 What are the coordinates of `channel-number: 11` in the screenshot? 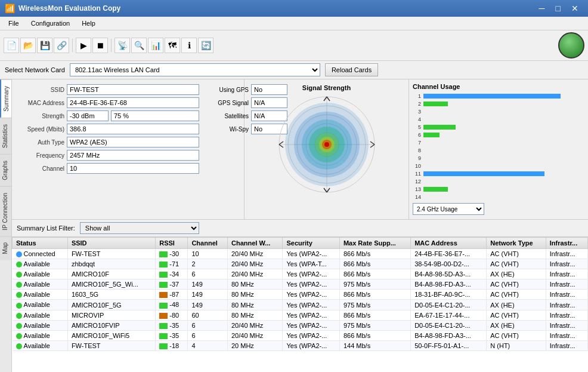 It's located at (417, 174).